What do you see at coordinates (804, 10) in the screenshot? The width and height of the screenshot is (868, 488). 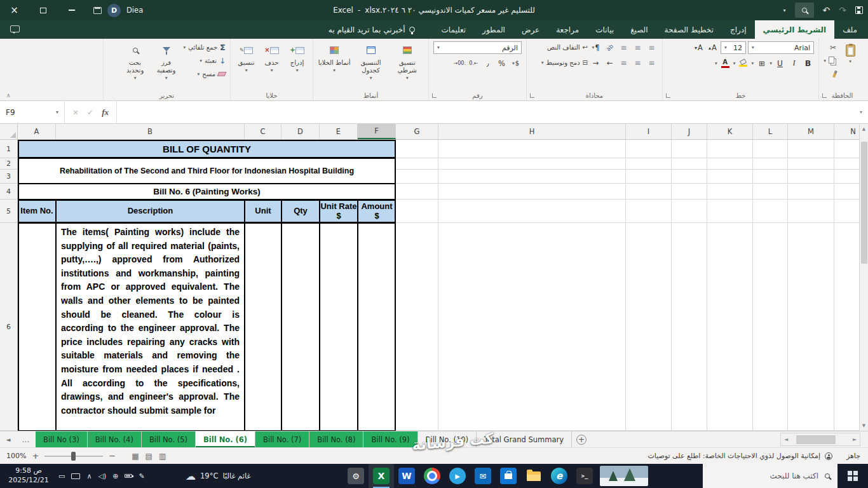 I see `search-button` at bounding box center [804, 10].